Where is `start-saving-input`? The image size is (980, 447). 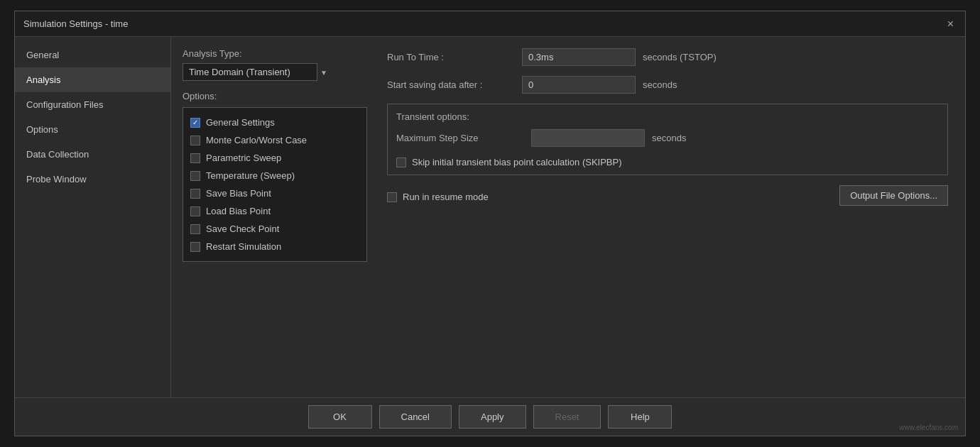 start-saving-input is located at coordinates (579, 85).